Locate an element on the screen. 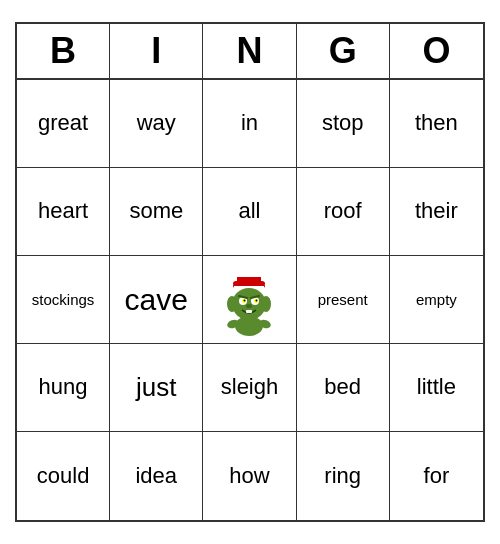 The image size is (500, 544). cell-r0-c2: in is located at coordinates (250, 124).